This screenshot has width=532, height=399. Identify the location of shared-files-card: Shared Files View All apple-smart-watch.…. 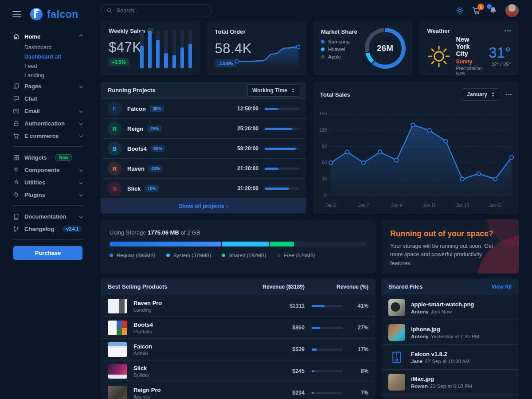
(450, 339).